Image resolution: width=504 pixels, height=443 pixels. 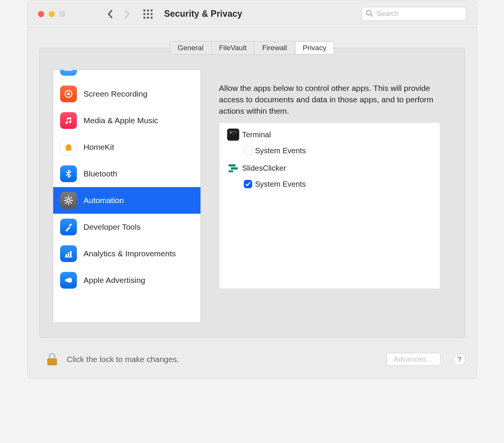 I want to click on tab-filevault: FileVault, so click(x=233, y=48).